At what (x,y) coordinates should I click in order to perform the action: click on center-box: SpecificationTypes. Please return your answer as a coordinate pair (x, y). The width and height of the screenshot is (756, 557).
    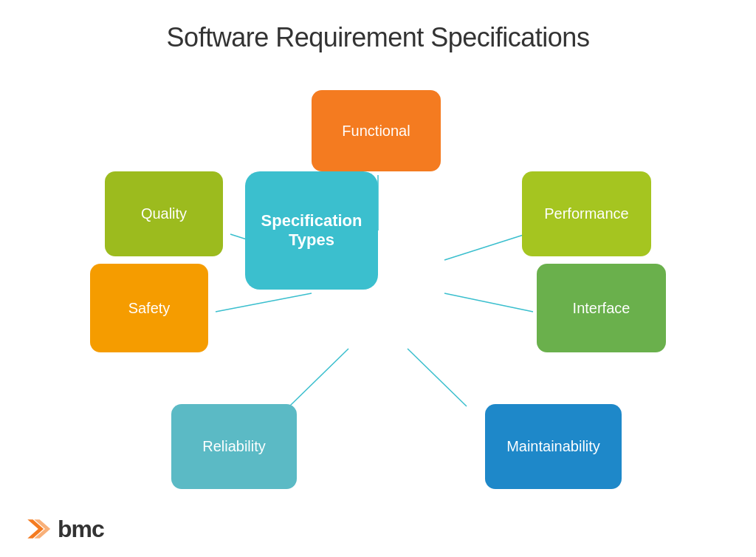
    Looking at the image, I should click on (312, 230).